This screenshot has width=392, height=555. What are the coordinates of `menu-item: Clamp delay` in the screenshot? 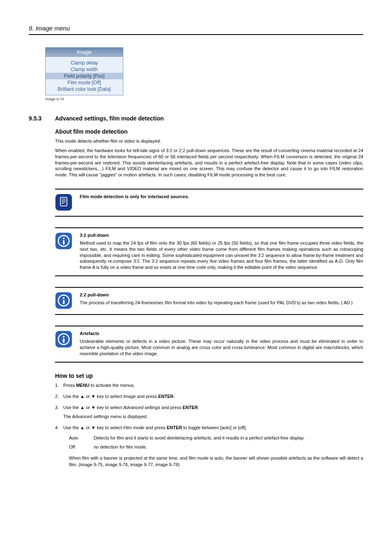 It's located at (84, 63).